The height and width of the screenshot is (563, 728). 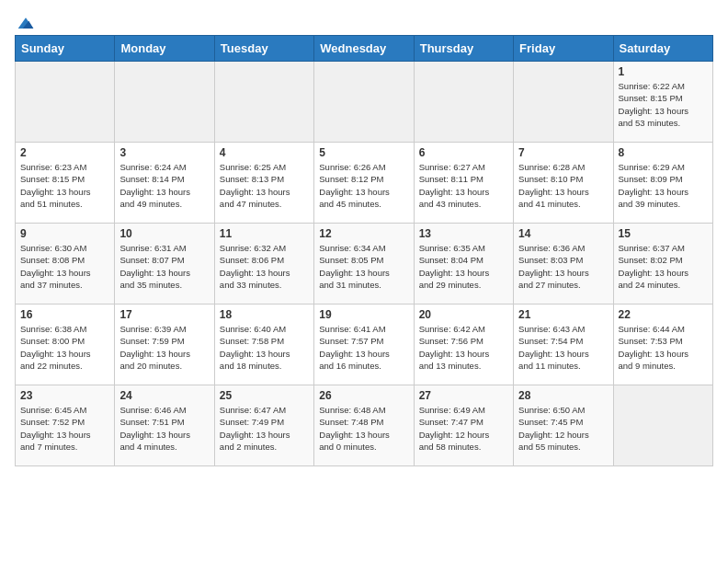 What do you see at coordinates (663, 49) in the screenshot?
I see `weekday-header-saturday: Saturday` at bounding box center [663, 49].